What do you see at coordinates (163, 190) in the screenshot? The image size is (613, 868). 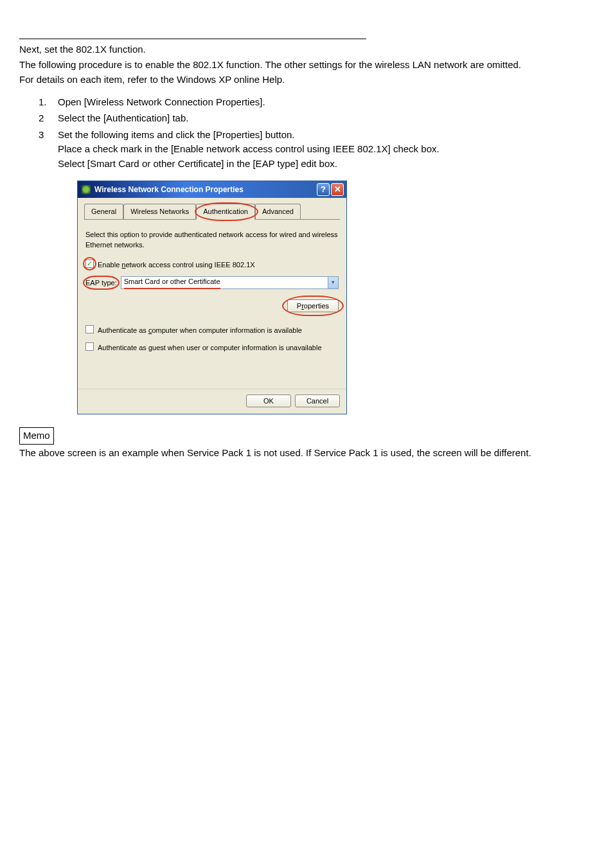 I see `titlebar-left: Wireless Network Connection Properties` at bounding box center [163, 190].